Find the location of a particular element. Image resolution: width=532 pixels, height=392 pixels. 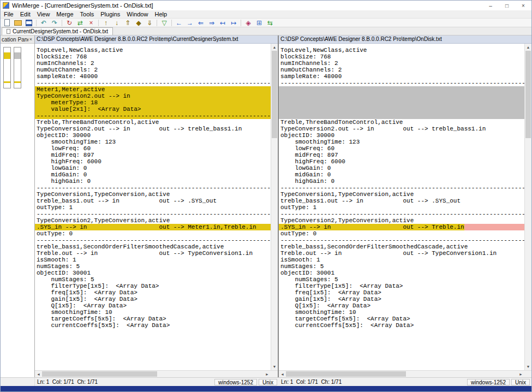

refresh-selected-button: ⇄ is located at coordinates (80, 23).